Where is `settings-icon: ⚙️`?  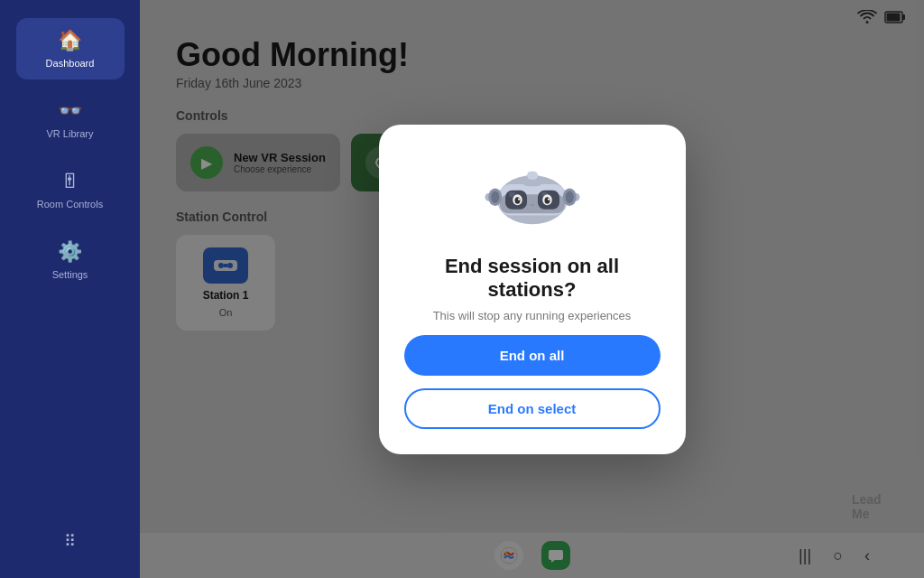
settings-icon: ⚙️ is located at coordinates (70, 252).